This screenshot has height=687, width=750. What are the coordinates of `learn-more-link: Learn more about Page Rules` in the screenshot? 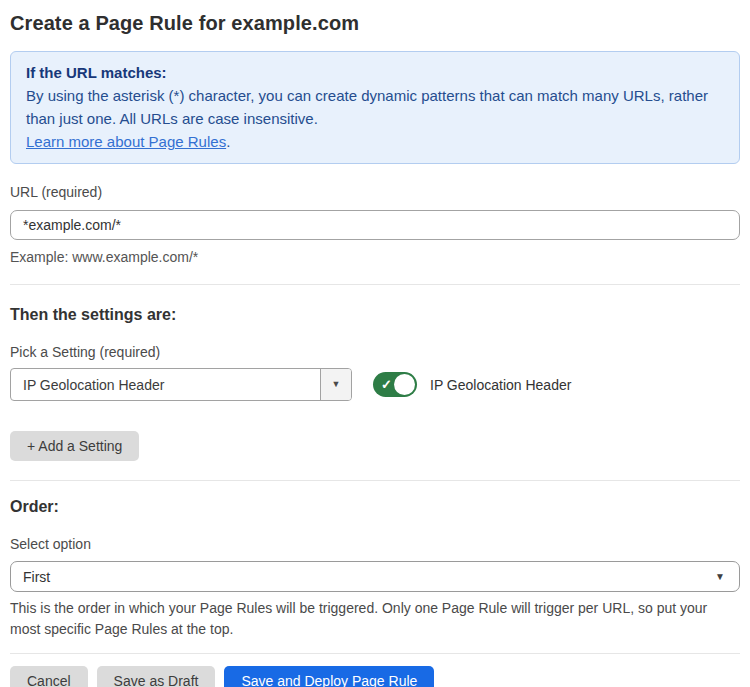 It's located at (126, 142).